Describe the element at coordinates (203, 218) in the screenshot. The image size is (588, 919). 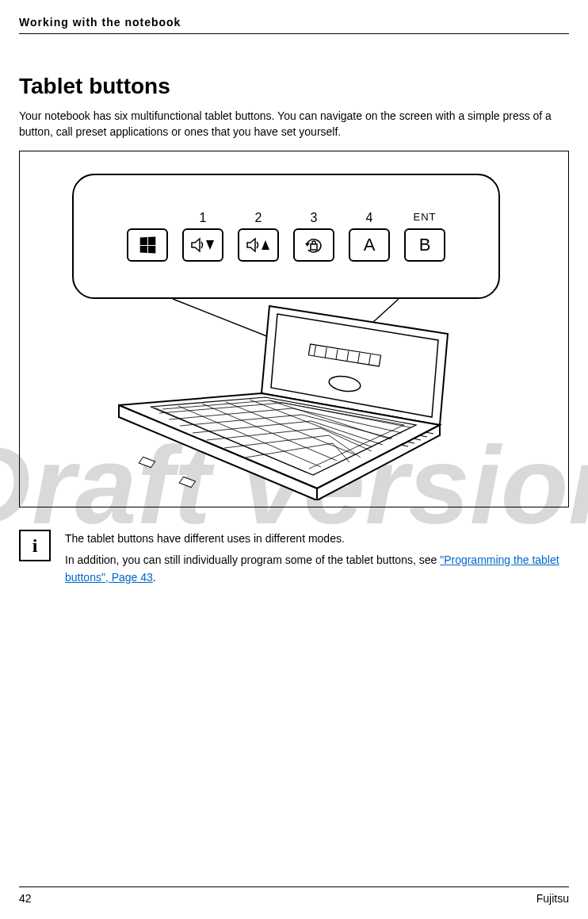
I see `button-label-1: 1` at that location.